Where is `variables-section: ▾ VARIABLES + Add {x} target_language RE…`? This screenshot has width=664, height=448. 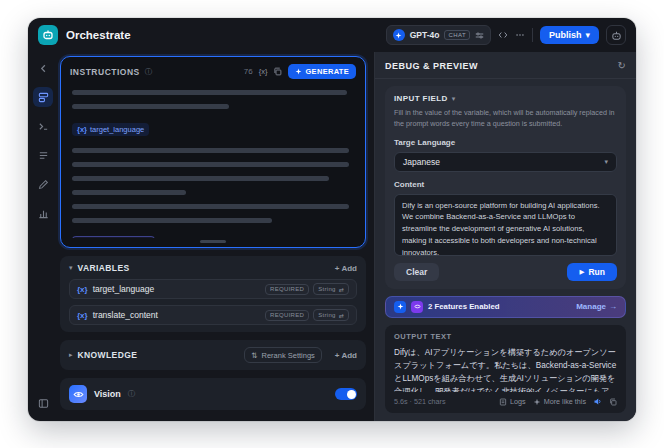 variables-section: ▾ VARIABLES + Add {x} target_language RE… is located at coordinates (213, 294).